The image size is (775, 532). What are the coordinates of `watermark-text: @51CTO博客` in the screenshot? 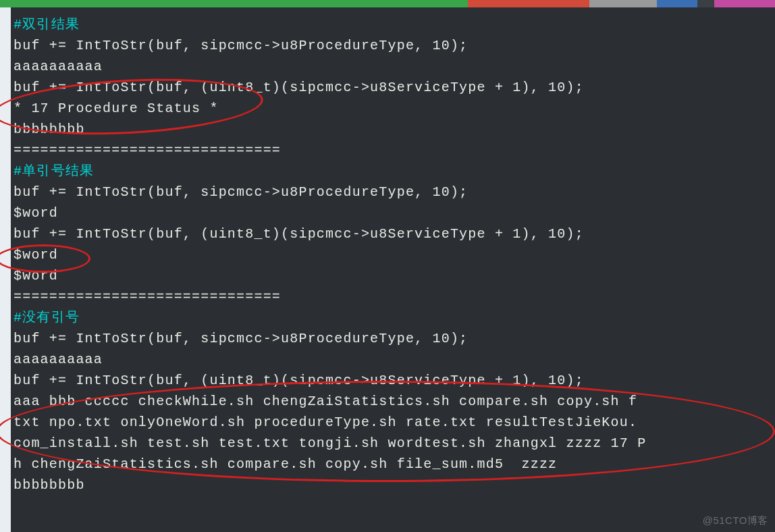 It's located at (736, 520).